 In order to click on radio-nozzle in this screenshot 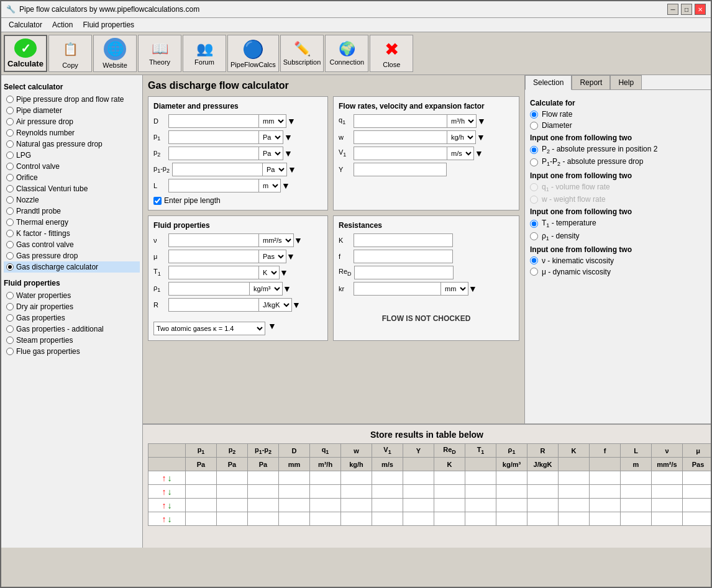, I will do `click(10, 200)`.